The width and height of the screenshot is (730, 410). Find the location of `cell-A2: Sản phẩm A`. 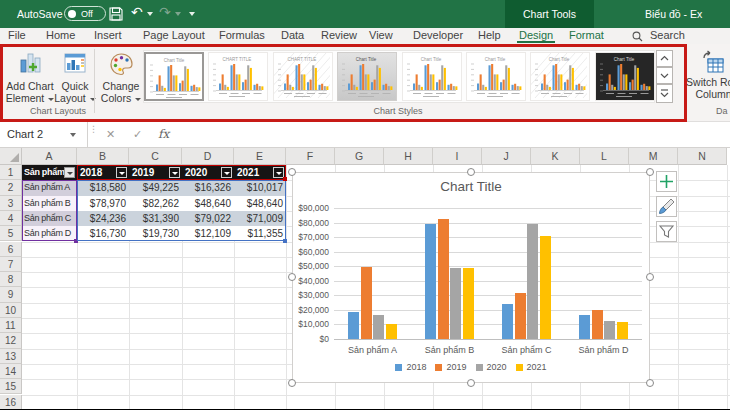

cell-A2: Sản phẩm A is located at coordinates (50, 188).